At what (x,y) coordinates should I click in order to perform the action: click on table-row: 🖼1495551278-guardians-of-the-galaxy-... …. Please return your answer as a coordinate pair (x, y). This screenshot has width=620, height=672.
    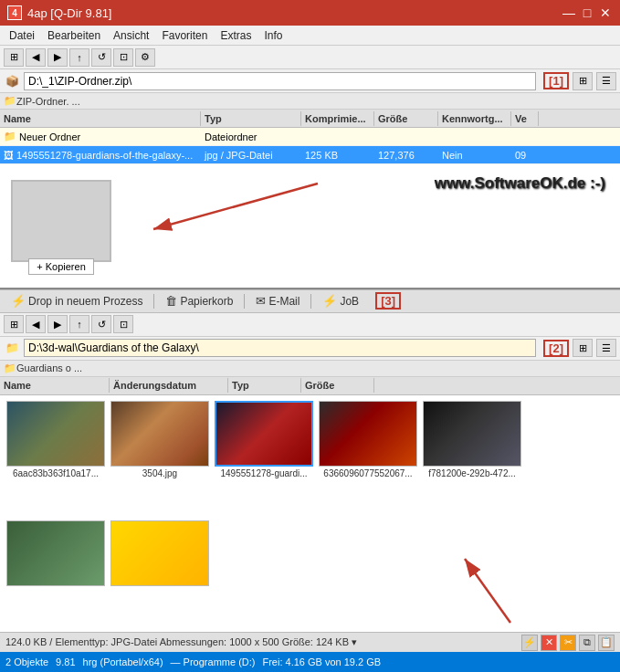
    Looking at the image, I should click on (310, 155).